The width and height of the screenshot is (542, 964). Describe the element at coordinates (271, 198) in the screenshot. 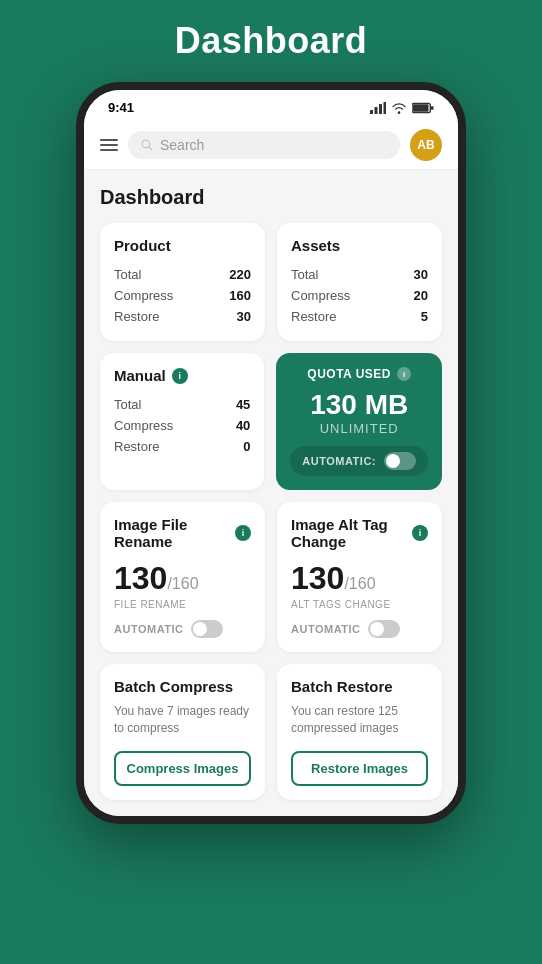

I see `dashboard-title: Dashboard` at that location.